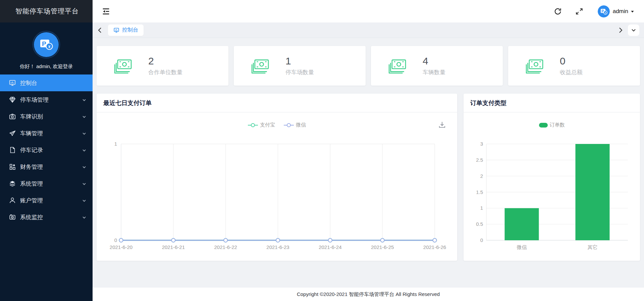 This screenshot has width=644, height=301. What do you see at coordinates (130, 30) in the screenshot?
I see `tab-label: 控制台` at bounding box center [130, 30].